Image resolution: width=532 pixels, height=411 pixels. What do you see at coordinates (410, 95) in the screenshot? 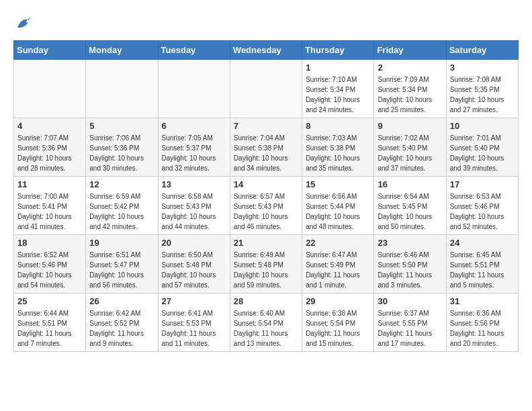
I see `day-info: Sunrise: 7:09 AM Sunset: 5:34 PM Dayligh…` at bounding box center [410, 95].